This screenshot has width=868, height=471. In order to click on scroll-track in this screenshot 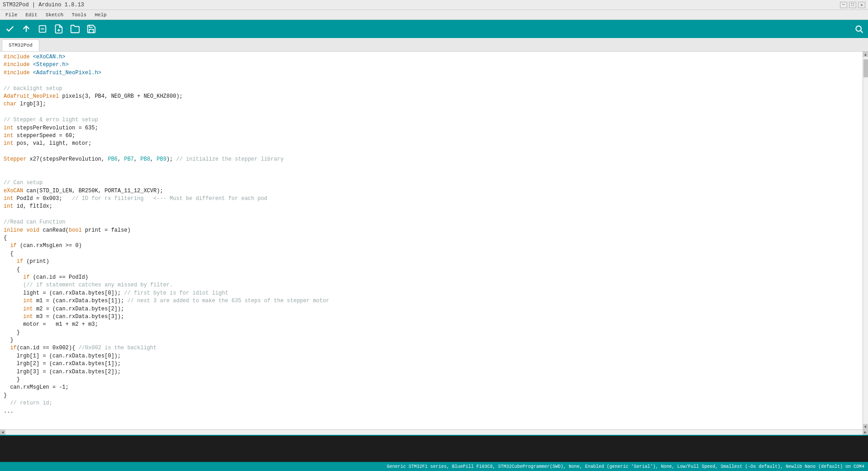, I will do `click(866, 241)`.